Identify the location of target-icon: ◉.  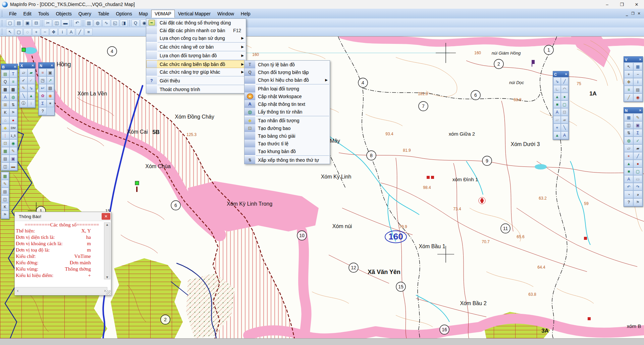
(638, 97).